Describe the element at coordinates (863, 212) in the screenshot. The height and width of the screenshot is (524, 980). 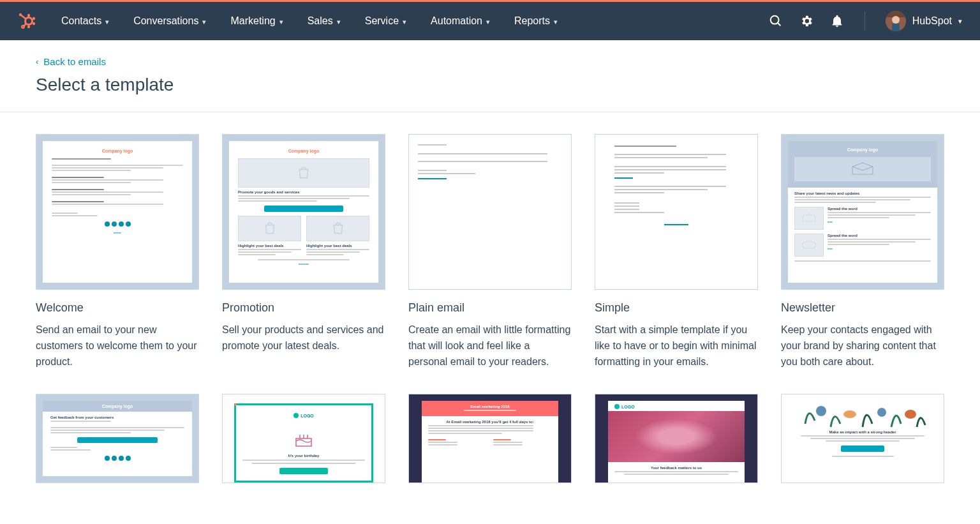
I see `template-thumbnail: Company logo Share your latest news and …` at that location.